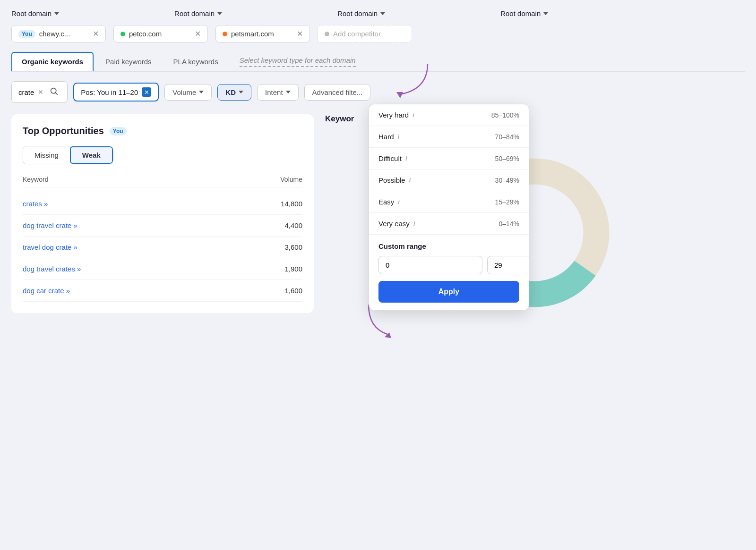 This screenshot has height=550, width=756. Describe the element at coordinates (54, 92) in the screenshot. I see `search-button` at that location.